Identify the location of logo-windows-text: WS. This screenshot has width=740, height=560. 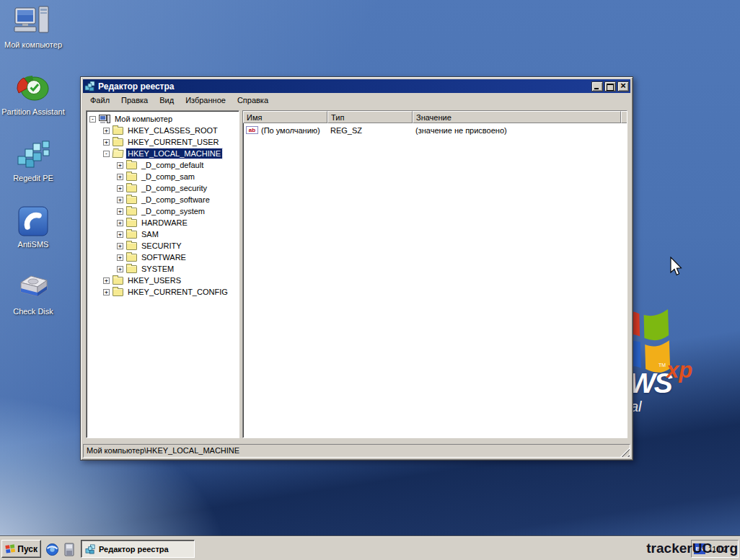
(651, 383).